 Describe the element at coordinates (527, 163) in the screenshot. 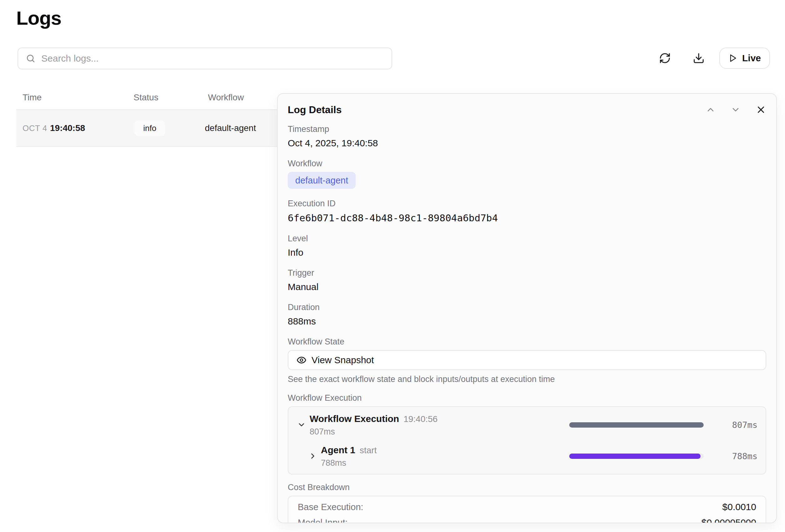

I see `field-label: Workflow` at that location.